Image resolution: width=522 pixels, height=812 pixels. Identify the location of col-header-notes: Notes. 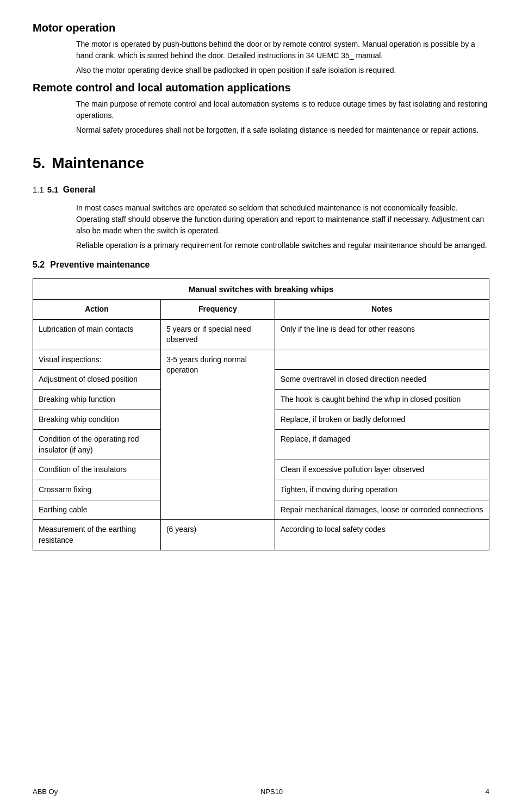
(382, 310).